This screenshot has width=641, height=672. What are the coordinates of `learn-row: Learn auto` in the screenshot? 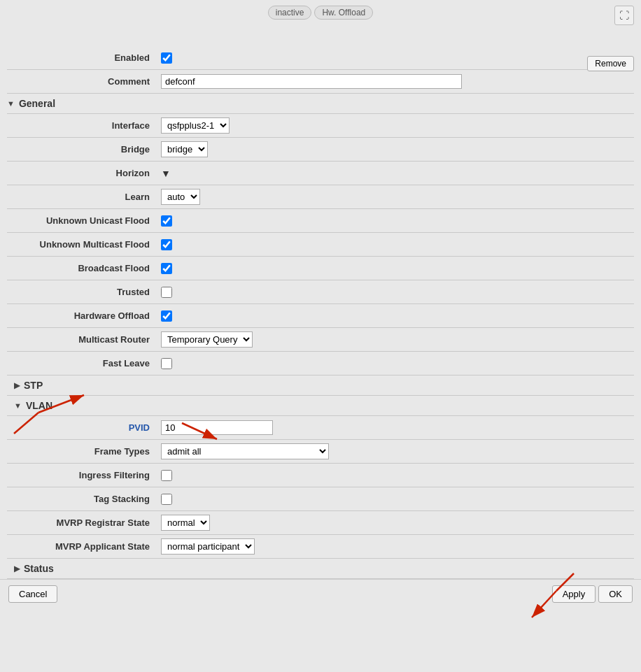 It's located at (320, 197).